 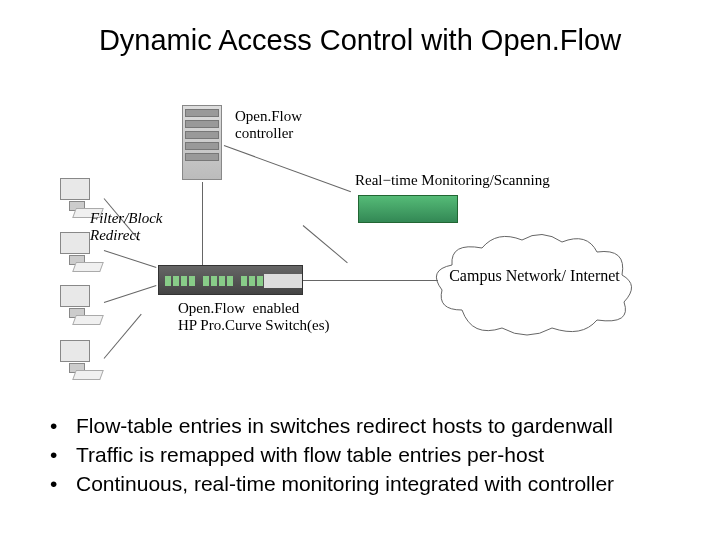 What do you see at coordinates (345, 484) in the screenshot?
I see `bullet-3-text: Continuous, real-time monitoring integra…` at bounding box center [345, 484].